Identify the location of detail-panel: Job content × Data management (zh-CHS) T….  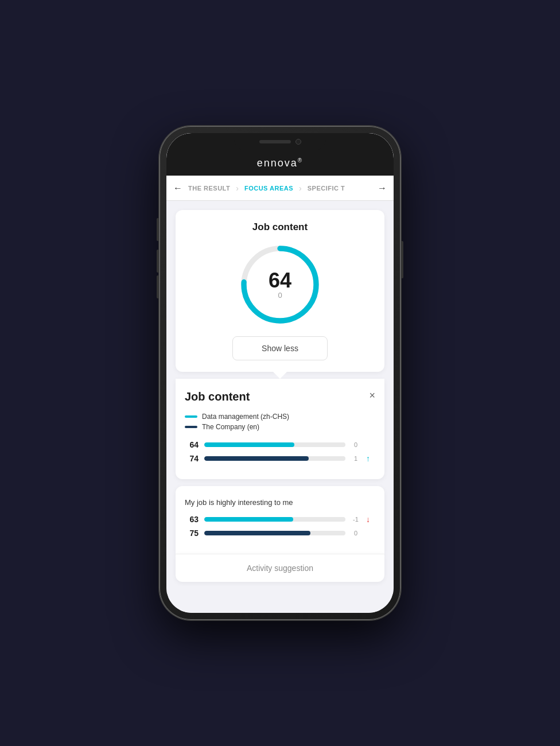
(280, 429).